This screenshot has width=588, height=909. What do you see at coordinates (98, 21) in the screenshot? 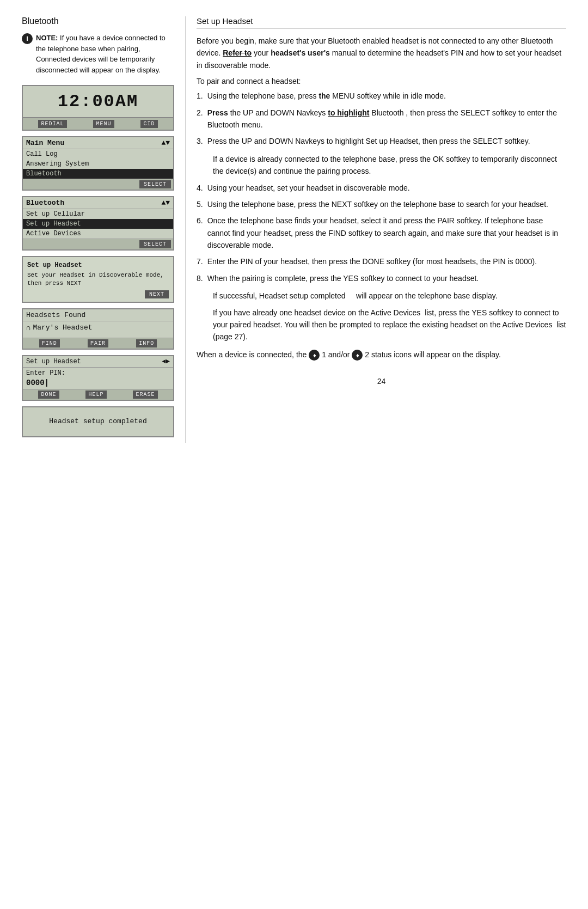
I see `page-title: Bluetooth` at bounding box center [98, 21].